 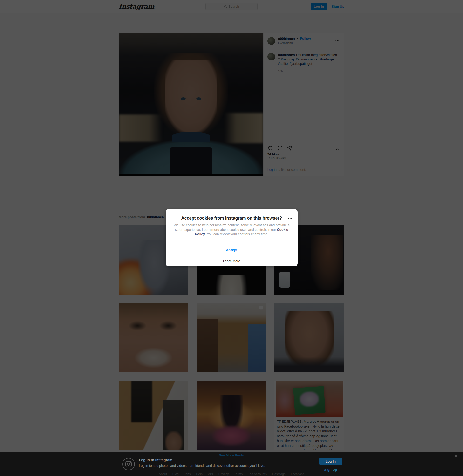 What do you see at coordinates (128, 465) in the screenshot?
I see `instagram-camera-icon` at bounding box center [128, 465].